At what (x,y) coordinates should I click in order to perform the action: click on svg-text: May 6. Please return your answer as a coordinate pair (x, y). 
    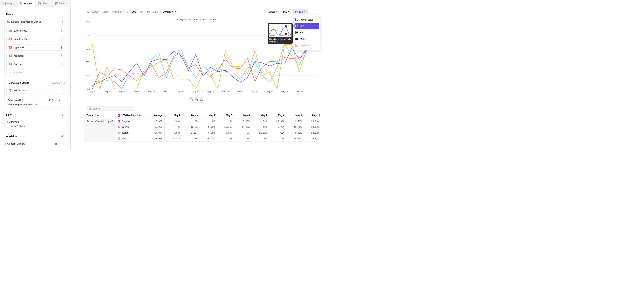
    Looking at the image, I should click on (122, 92).